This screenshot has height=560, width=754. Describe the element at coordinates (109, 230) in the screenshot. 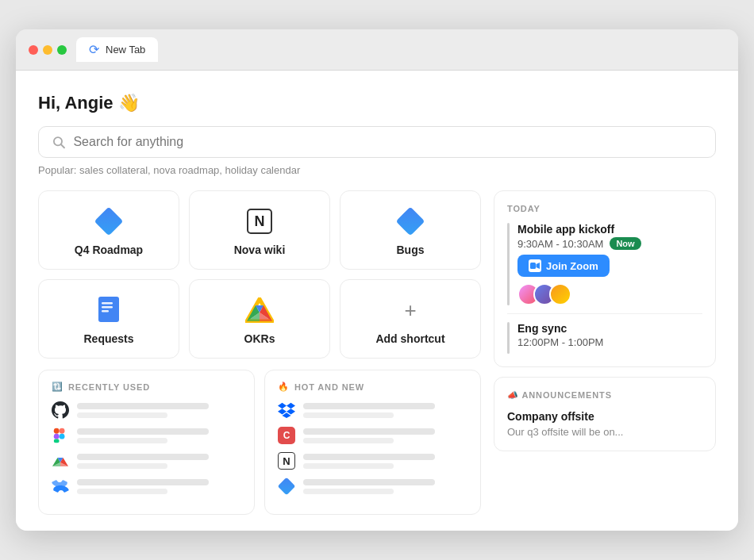

I see `shortcut-q4-roadmap: Q4 Roadmap` at that location.